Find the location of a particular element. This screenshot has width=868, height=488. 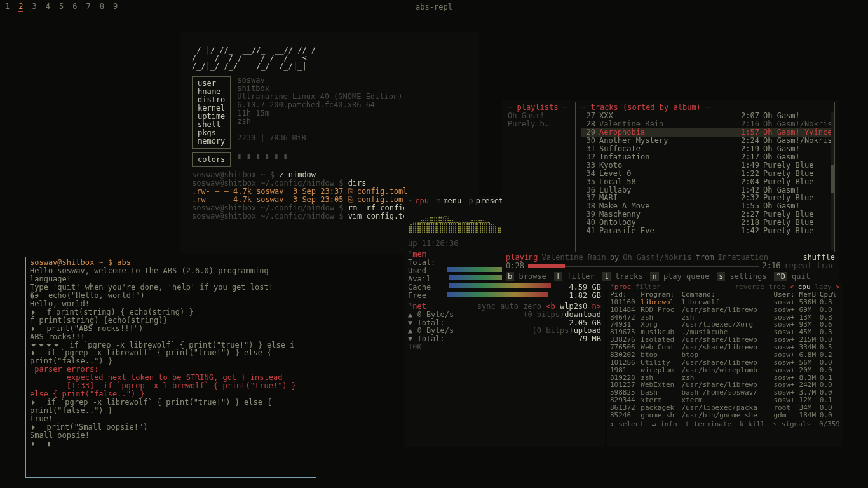

workspace-1: 1 is located at coordinates (8, 7).